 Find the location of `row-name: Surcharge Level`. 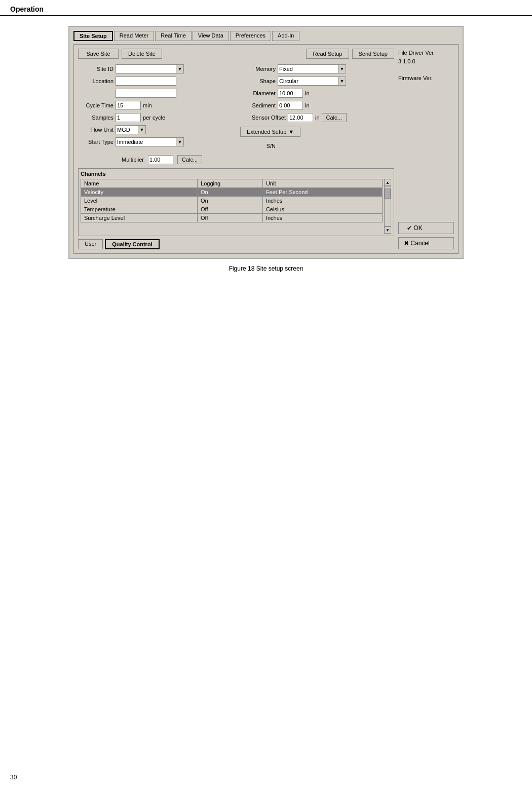

row-name: Surcharge Level is located at coordinates (139, 218).